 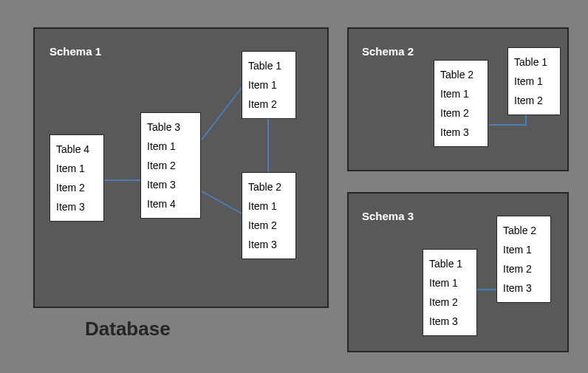 I want to click on schema-1-table-4: Table 4 Item 1 Item 2 Item 3, so click(x=77, y=178).